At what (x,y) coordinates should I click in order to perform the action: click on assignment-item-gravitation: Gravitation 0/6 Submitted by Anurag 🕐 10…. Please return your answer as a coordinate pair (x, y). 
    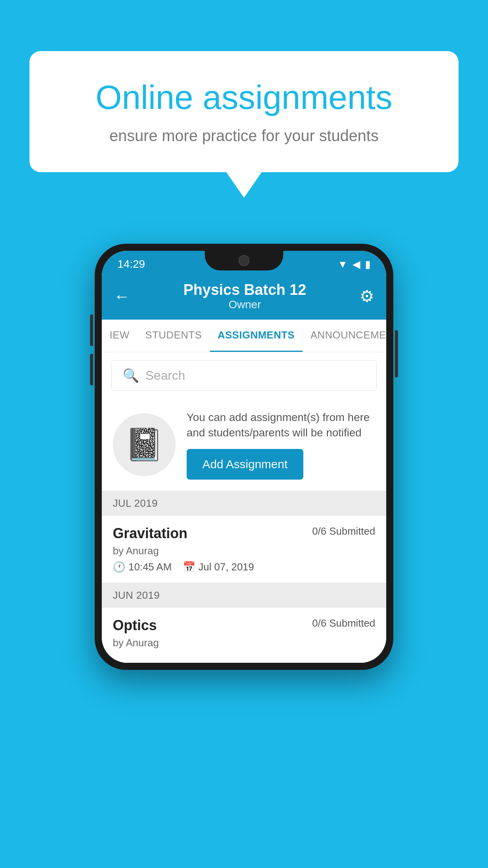
    Looking at the image, I should click on (244, 550).